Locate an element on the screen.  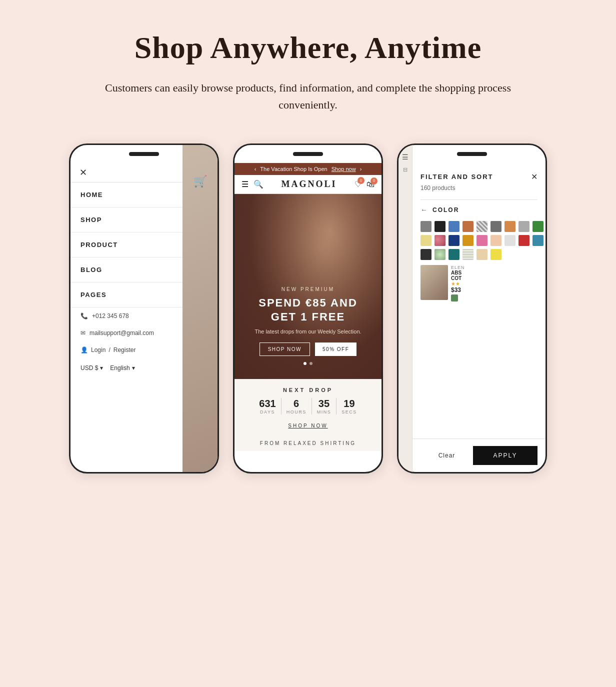
filter-header: FILTER AND SORT ✕ is located at coordinates (479, 177).